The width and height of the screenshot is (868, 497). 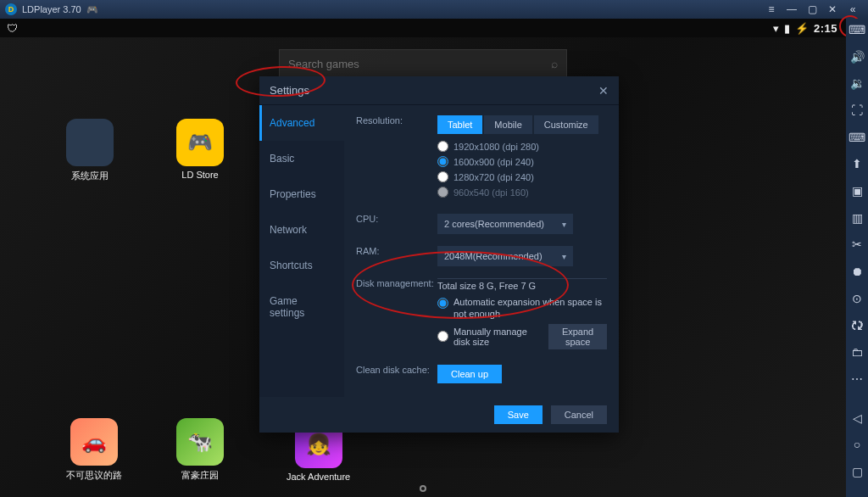 What do you see at coordinates (519, 415) in the screenshot?
I see `save-button: Save` at bounding box center [519, 415].